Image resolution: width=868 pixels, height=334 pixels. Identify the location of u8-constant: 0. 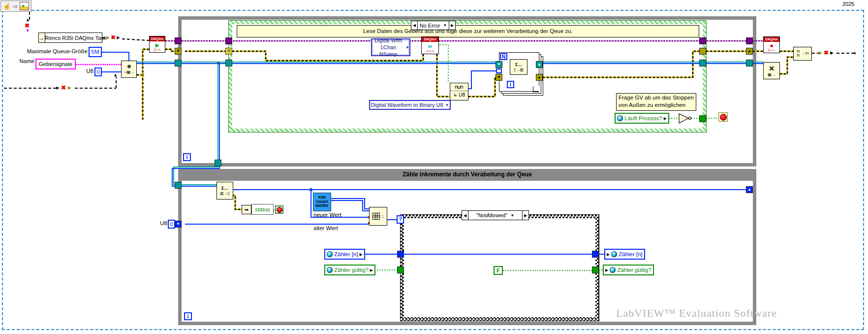
(98, 72).